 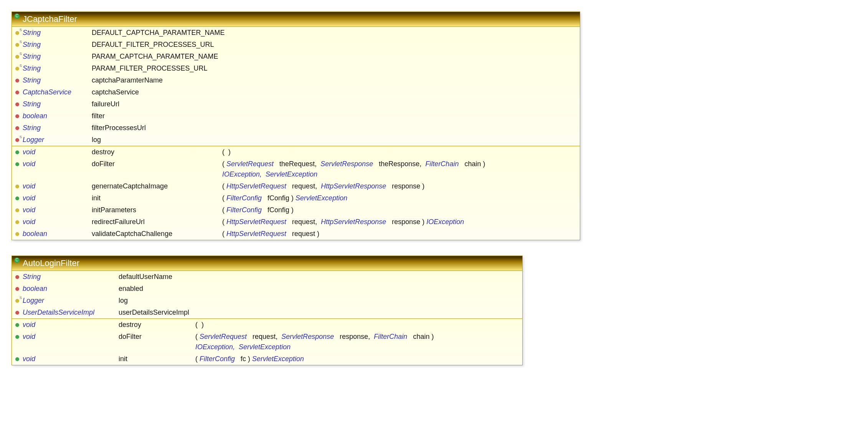 I want to click on method-row: voidinitParameters( FilterConfig fConfig…, so click(x=296, y=210).